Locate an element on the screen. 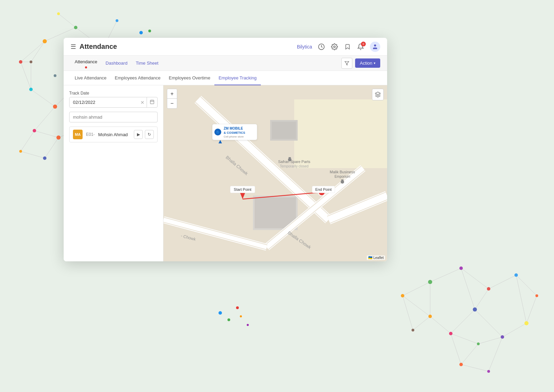  svg-text: Safran Spare Parts is located at coordinates (294, 162).